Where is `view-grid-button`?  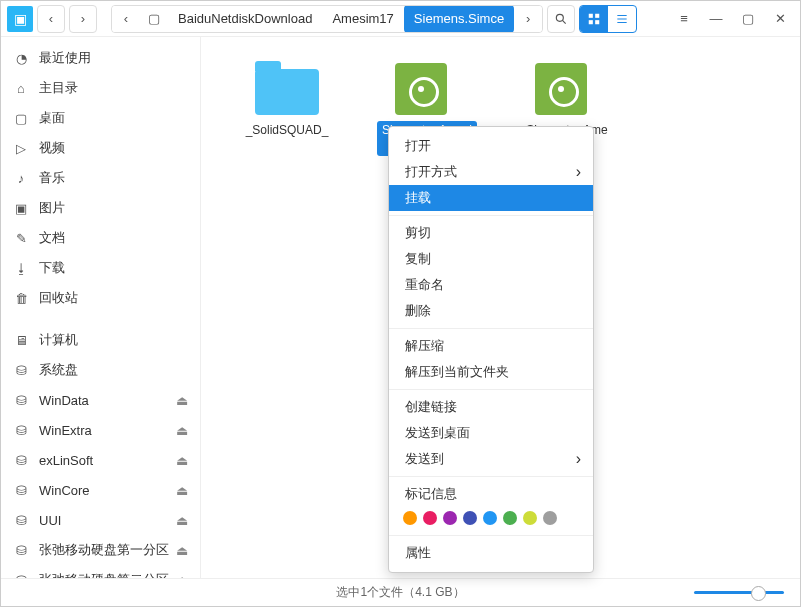 view-grid-button is located at coordinates (594, 19).